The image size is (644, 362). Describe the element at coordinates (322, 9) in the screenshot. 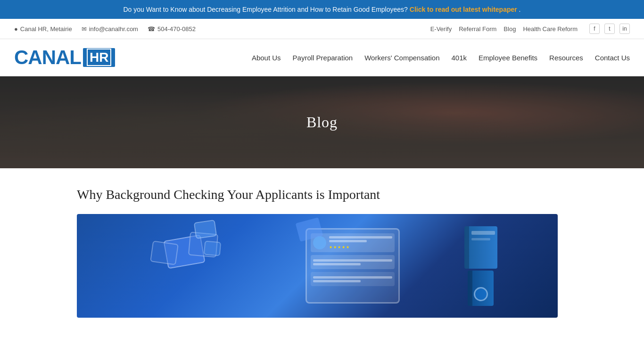

I see `announcement-bar: Do you Want to Know about Decreasing Emp…` at that location.